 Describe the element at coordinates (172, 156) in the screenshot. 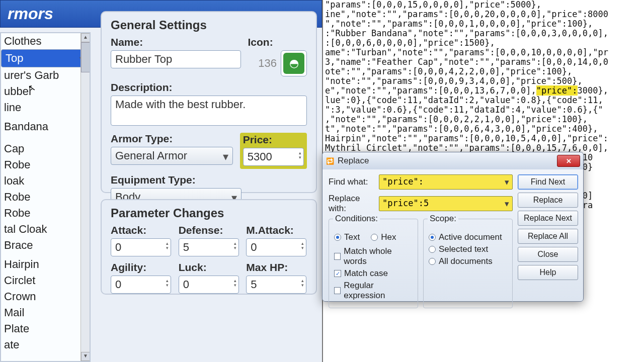

I see `armor-type-select: General Armor` at that location.